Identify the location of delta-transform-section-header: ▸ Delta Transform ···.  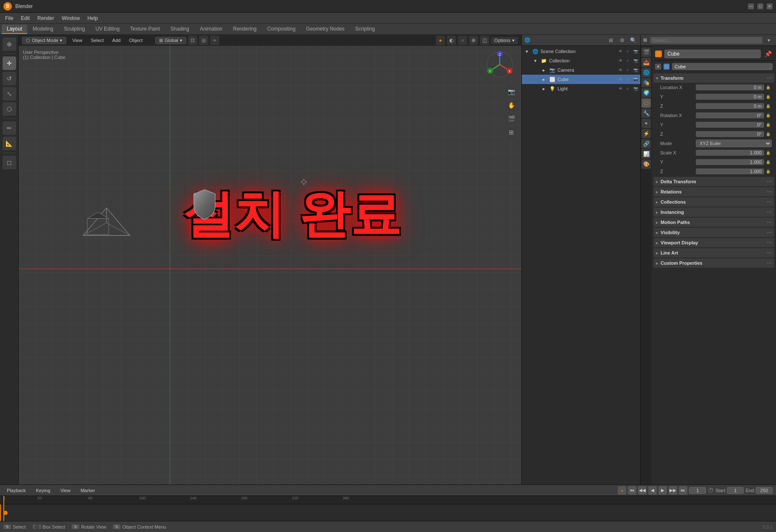
(714, 182).